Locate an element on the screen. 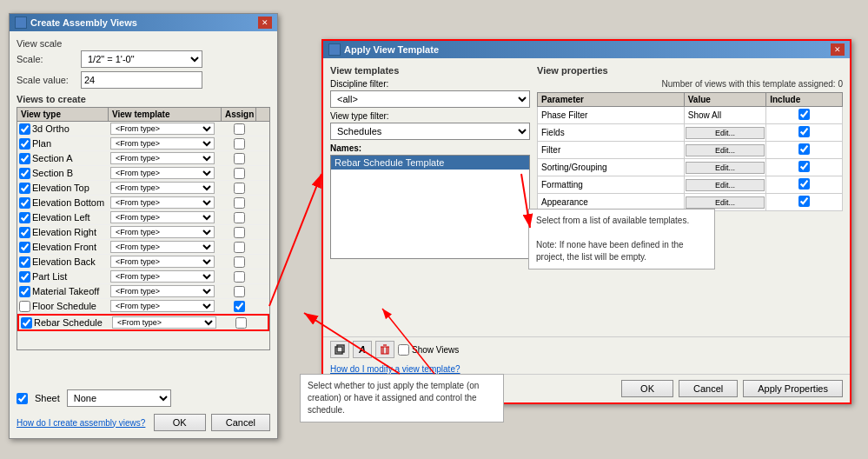 This screenshot has height=459, width=868. scale-value-input: 24 is located at coordinates (142, 80).